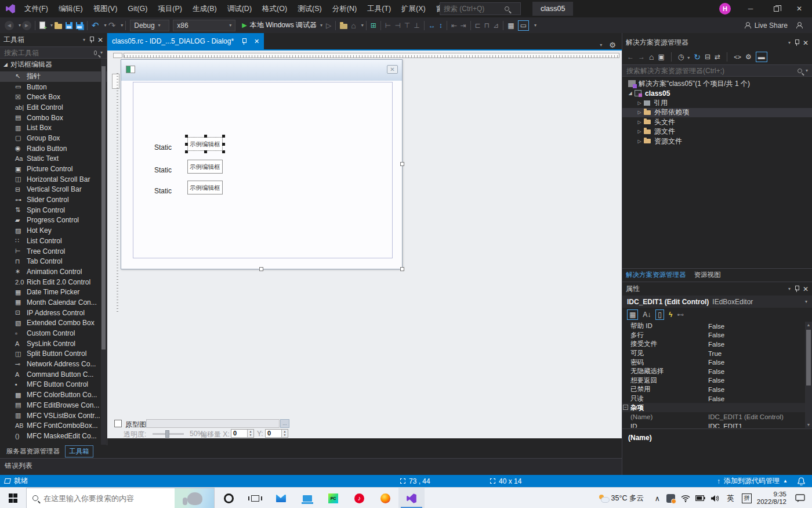  What do you see at coordinates (103, 208) in the screenshot?
I see `scrollbar-thumb` at bounding box center [103, 208].